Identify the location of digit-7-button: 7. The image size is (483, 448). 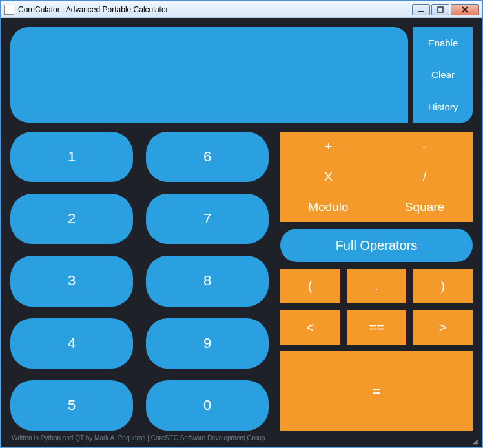
(207, 219).